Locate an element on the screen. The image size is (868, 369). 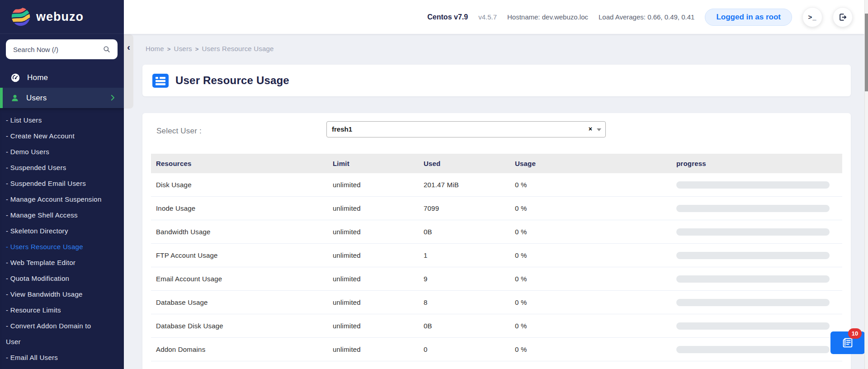
sidebar-item-label: Users is located at coordinates (36, 98).